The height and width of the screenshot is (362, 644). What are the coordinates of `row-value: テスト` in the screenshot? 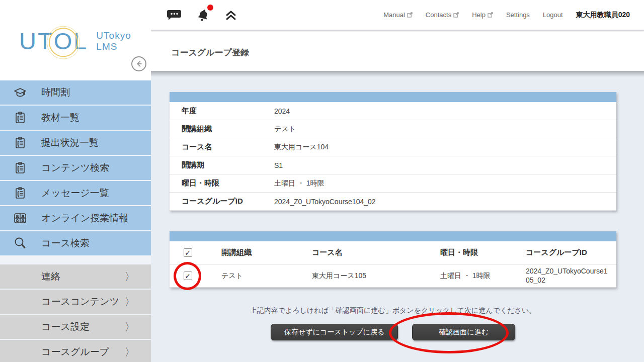 It's located at (285, 129).